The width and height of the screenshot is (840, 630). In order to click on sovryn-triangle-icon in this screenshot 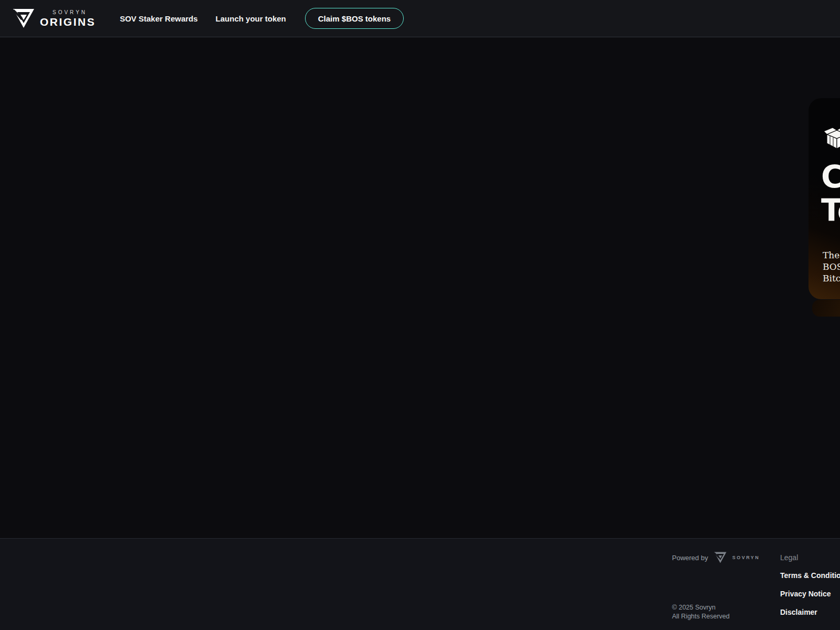, I will do `click(24, 18)`.